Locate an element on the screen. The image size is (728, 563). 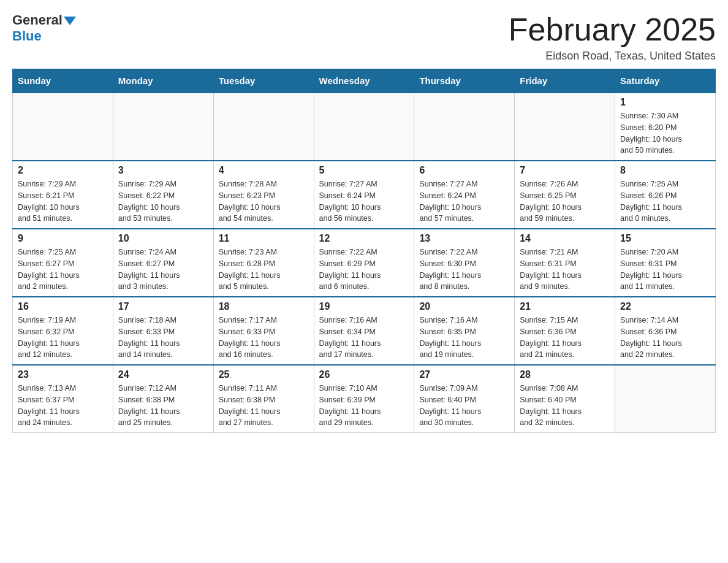
day-number: 16 is located at coordinates (63, 307).